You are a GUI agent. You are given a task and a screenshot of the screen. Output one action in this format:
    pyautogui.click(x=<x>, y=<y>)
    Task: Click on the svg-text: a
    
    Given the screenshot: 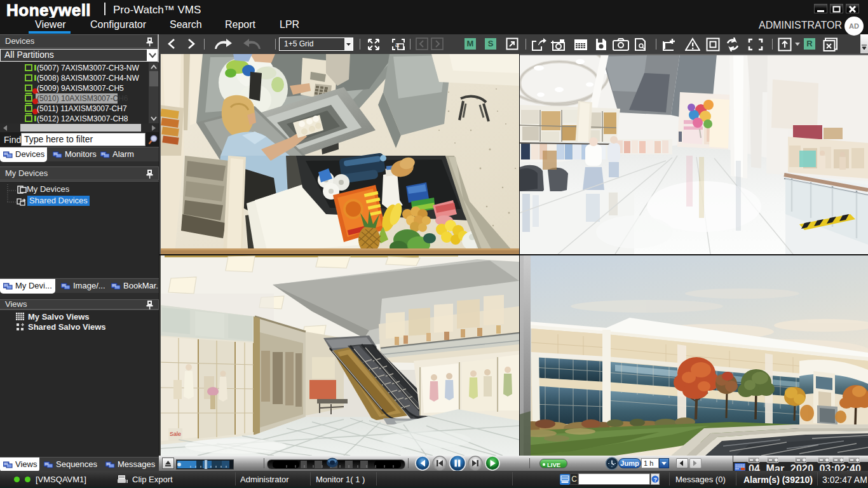 What is the action you would take?
    pyautogui.click(x=398, y=44)
    